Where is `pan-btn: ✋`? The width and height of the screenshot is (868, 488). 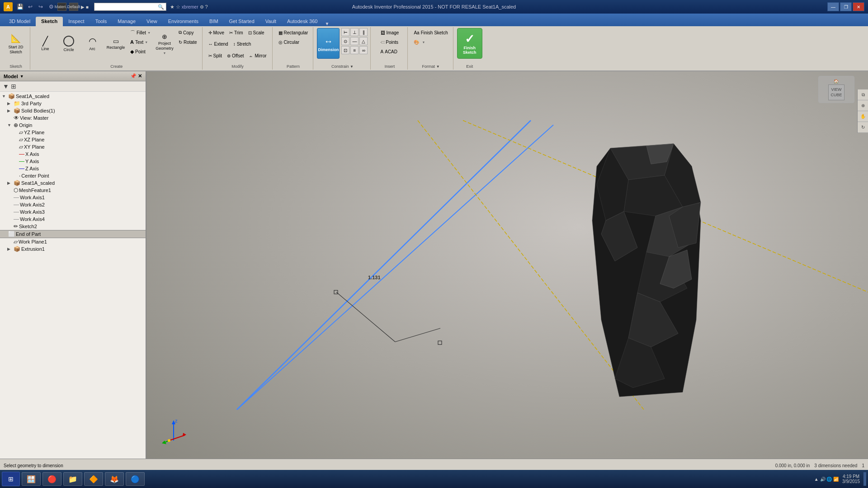
pan-btn: ✋ is located at coordinates (863, 117).